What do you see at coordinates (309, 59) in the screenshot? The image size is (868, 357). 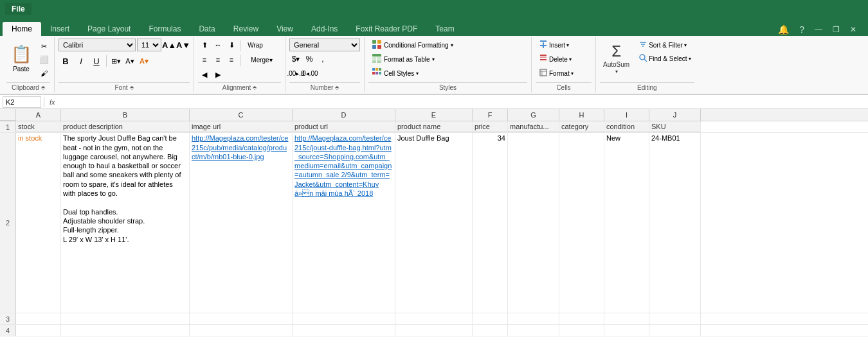 I see `percent-button: %` at bounding box center [309, 59].